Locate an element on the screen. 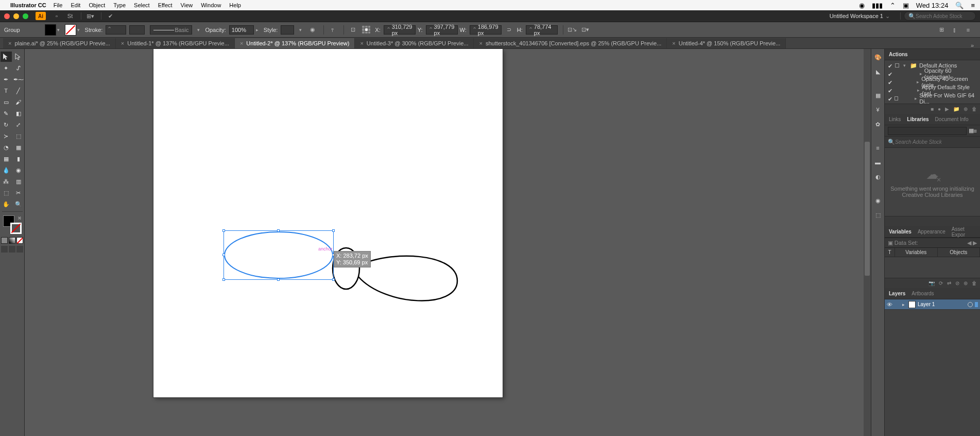  slice-tool: ✂ is located at coordinates (19, 193).